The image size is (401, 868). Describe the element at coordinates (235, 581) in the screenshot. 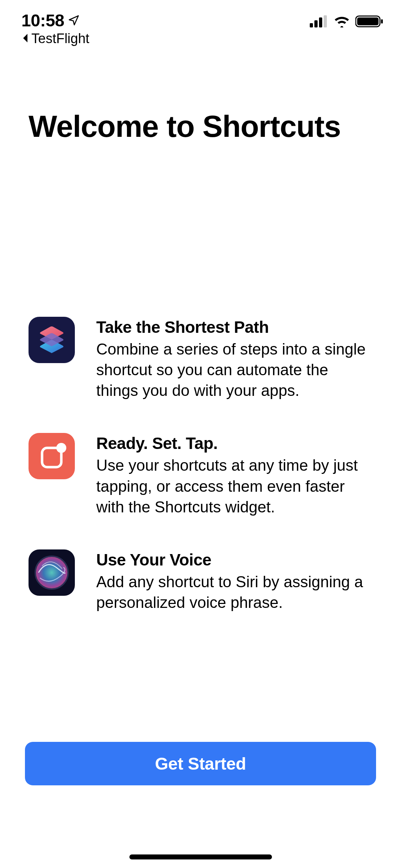

I see `feature-text: Use Your Voice Add any shortcut to Siri …` at that location.